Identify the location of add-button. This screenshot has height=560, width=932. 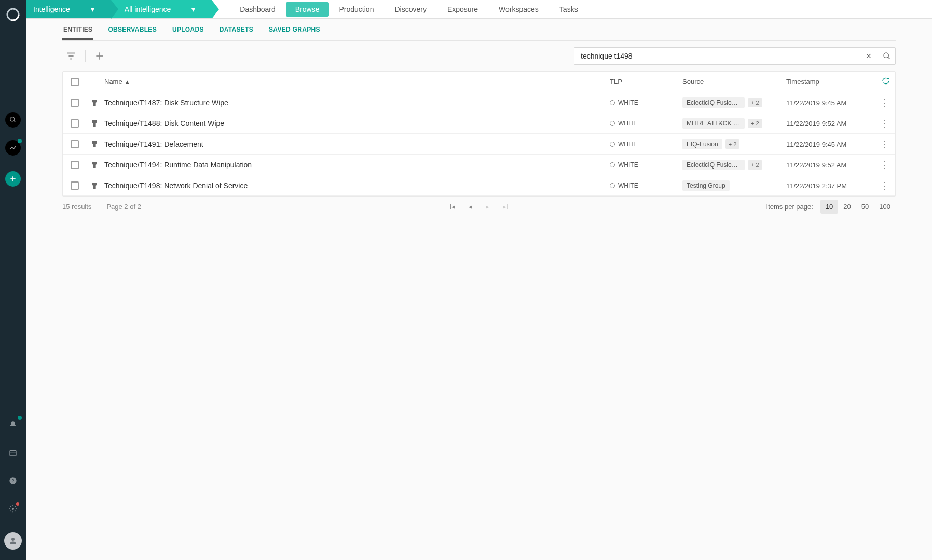
(13, 179).